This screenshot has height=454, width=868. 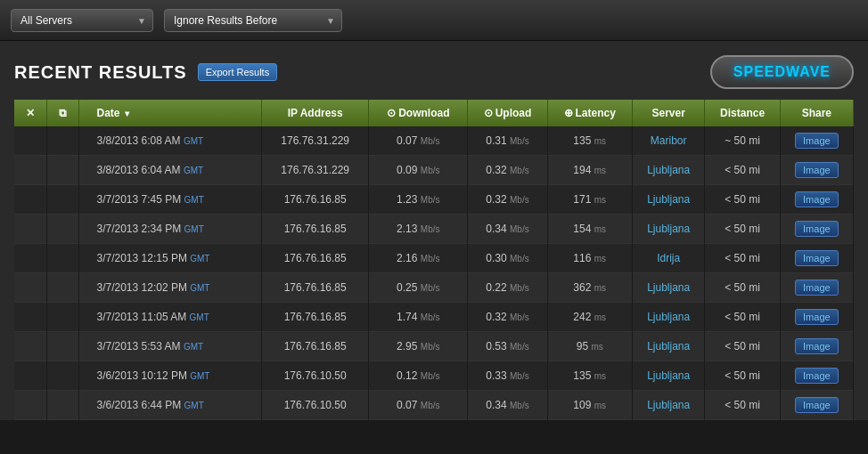 I want to click on server-dropdown: All Servers Server 1 Server 2, so click(x=82, y=20).